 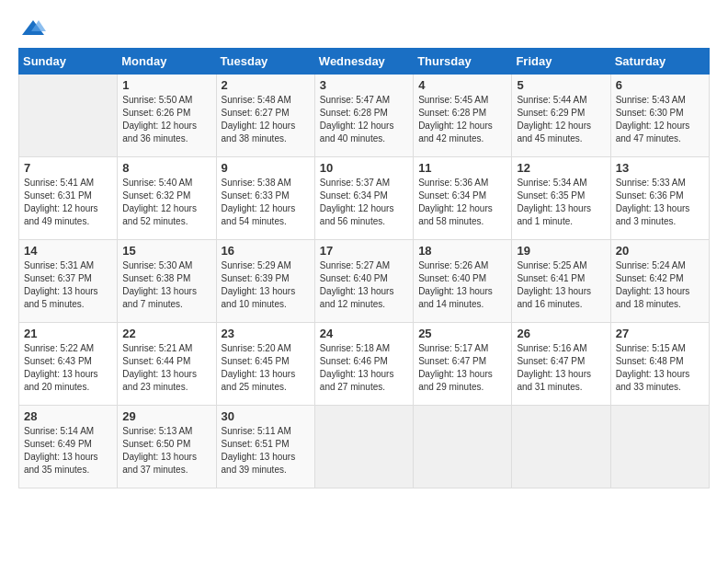 I want to click on calendar-cell: 4Sunrise: 5:45 AM Sunset: 6:28 PM Daylig…, so click(x=463, y=116).